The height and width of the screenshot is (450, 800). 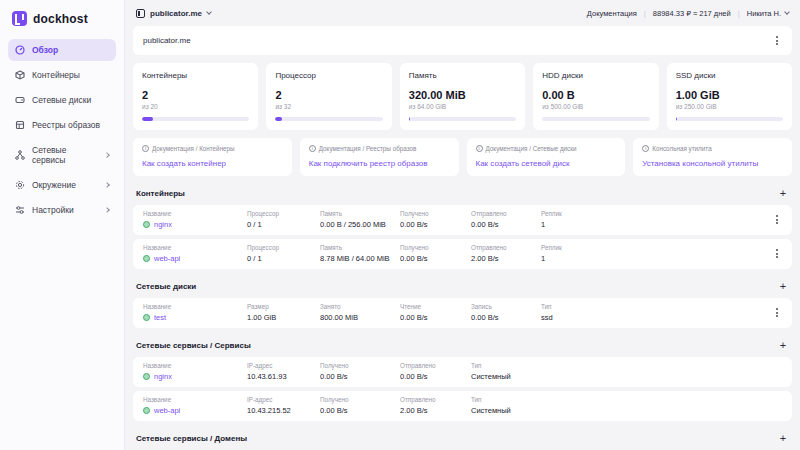 What do you see at coordinates (462, 304) in the screenshot?
I see `section-network-disks: Сетевые диски + Название test Размер1.00…` at bounding box center [462, 304].